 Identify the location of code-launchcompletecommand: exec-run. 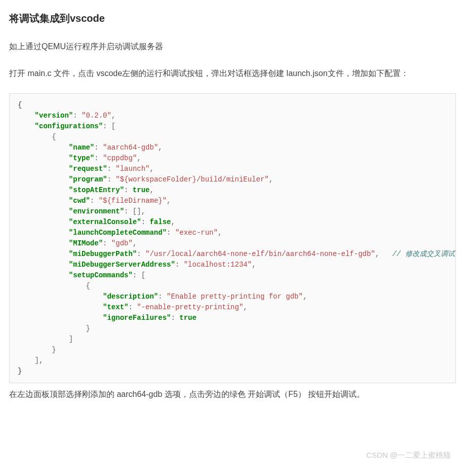
(197, 233).